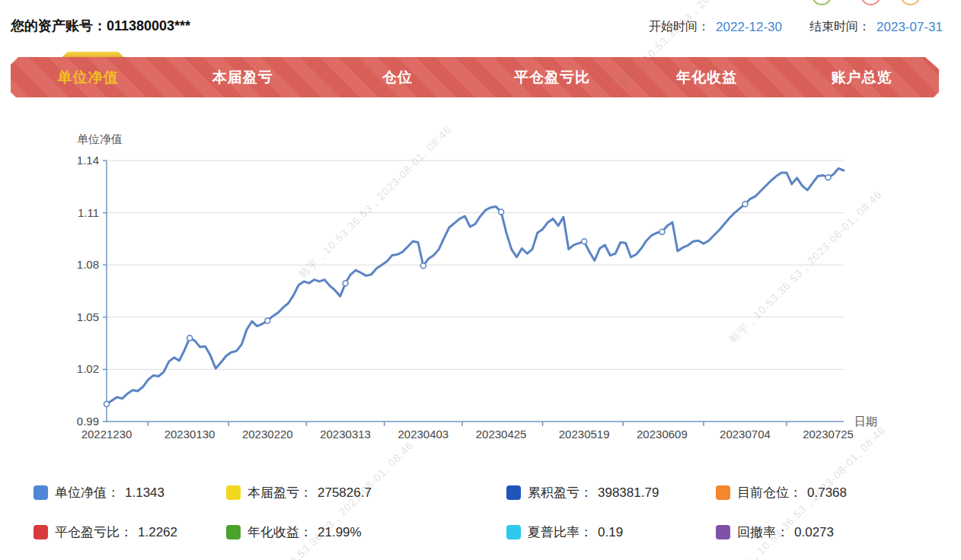 This screenshot has width=961, height=560. I want to click on legend-close-pnl-ratio: 平仓盈亏比：1.2262, so click(129, 533).